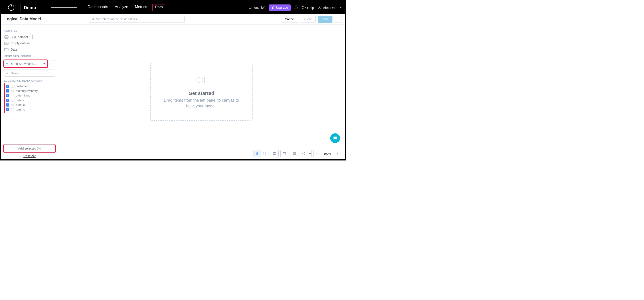 The width and height of the screenshot is (644, 300). I want to click on add-selected-button: Add selected (6), so click(30, 148).